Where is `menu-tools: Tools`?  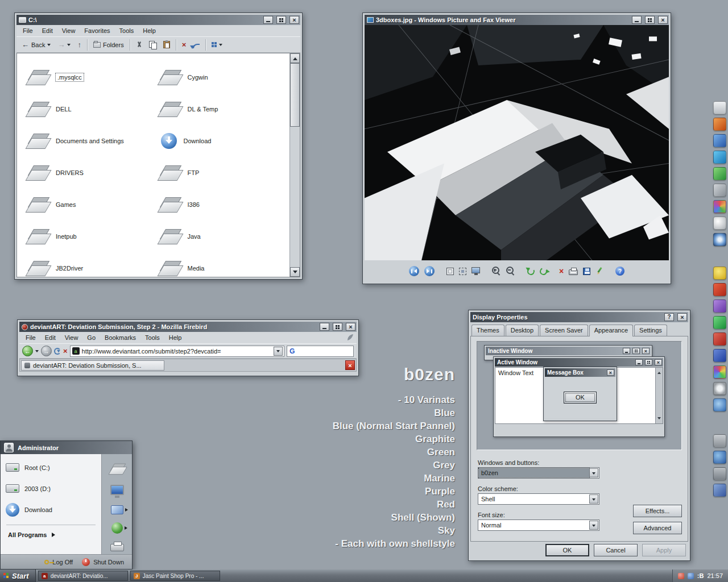
menu-tools: Tools is located at coordinates (152, 338).